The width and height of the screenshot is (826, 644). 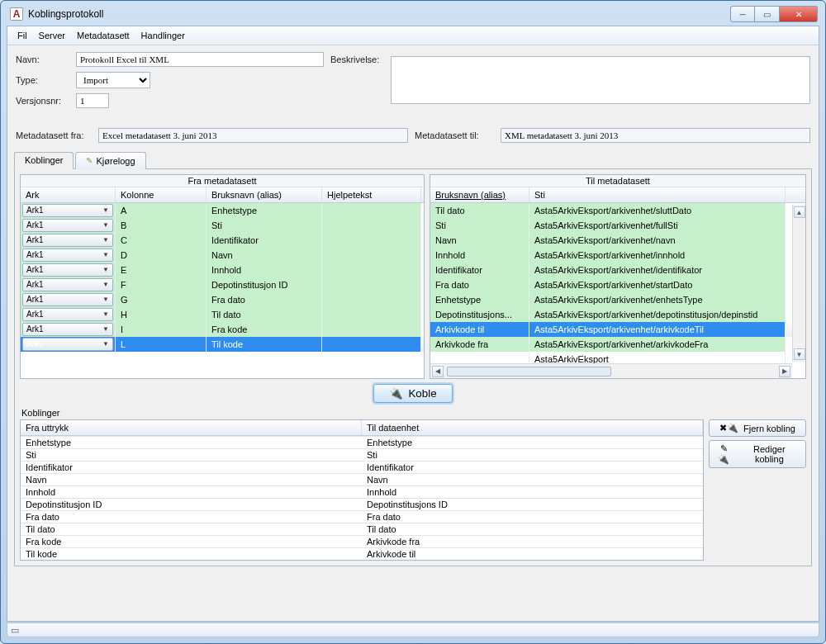 I want to click on maximize-button: ▭, so click(x=767, y=14).